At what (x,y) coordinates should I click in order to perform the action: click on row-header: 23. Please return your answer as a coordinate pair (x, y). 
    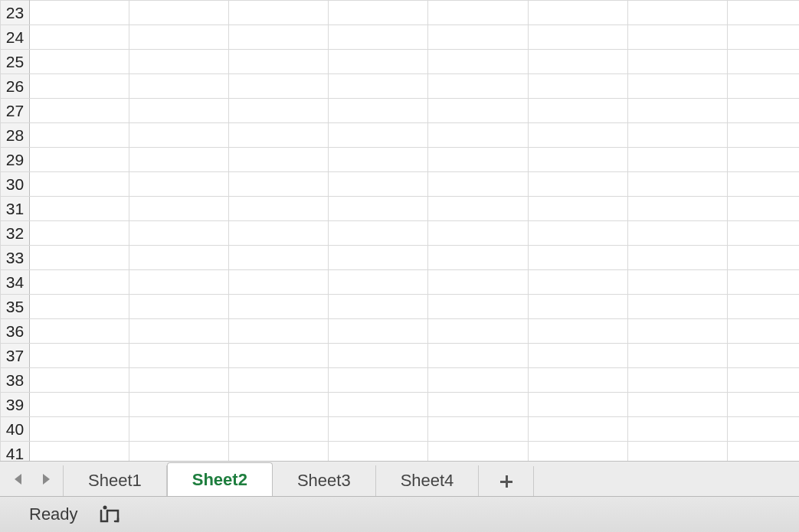
    Looking at the image, I should click on (15, 13).